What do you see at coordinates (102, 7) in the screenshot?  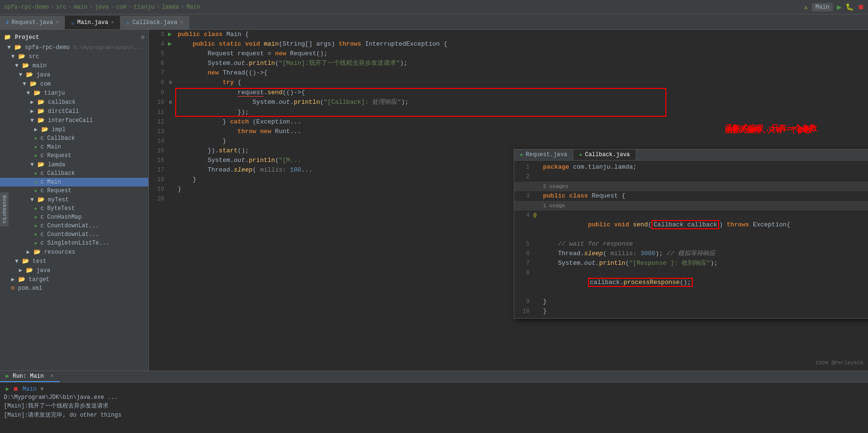 I see `breadcrumb-java: java` at bounding box center [102, 7].